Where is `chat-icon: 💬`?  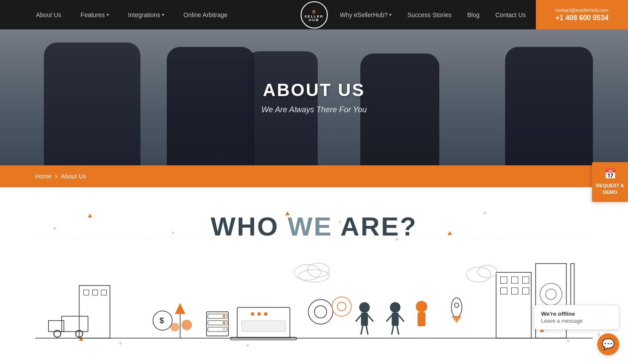 chat-icon: 💬 is located at coordinates (608, 344).